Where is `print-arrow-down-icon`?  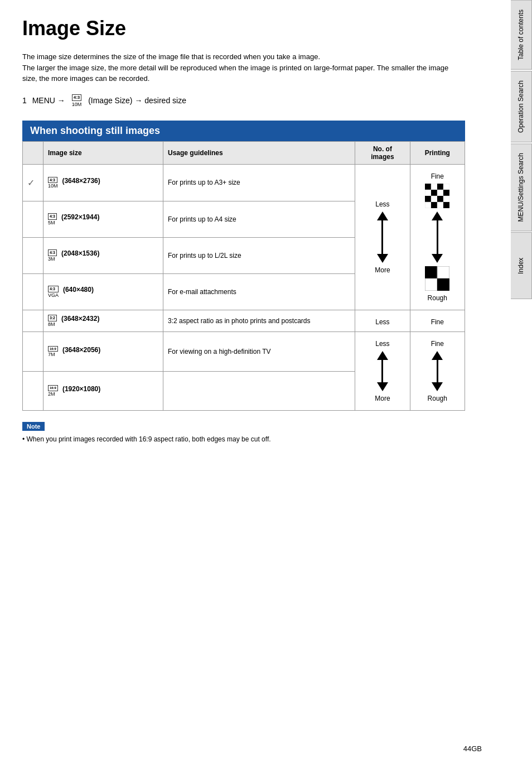 print-arrow-down-icon is located at coordinates (437, 258).